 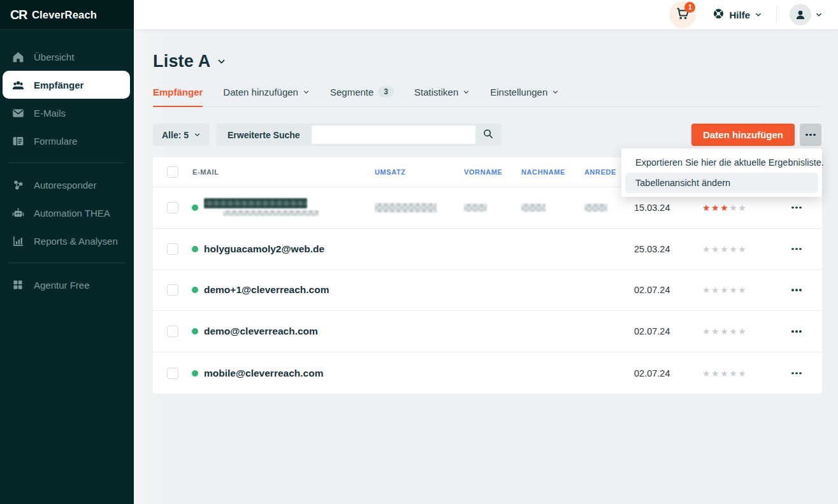 What do you see at coordinates (173, 172) in the screenshot?
I see `select-all-checkbox` at bounding box center [173, 172].